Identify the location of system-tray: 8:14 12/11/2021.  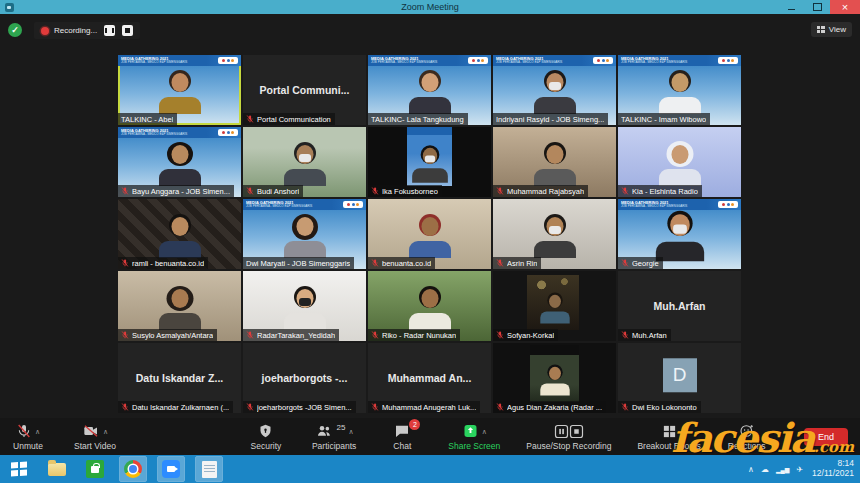
(801, 469).